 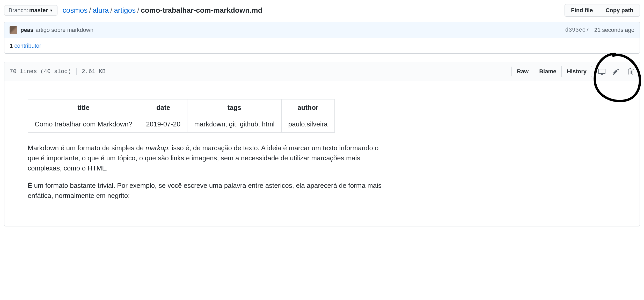 What do you see at coordinates (577, 72) in the screenshot?
I see `history-button: History` at bounding box center [577, 72].